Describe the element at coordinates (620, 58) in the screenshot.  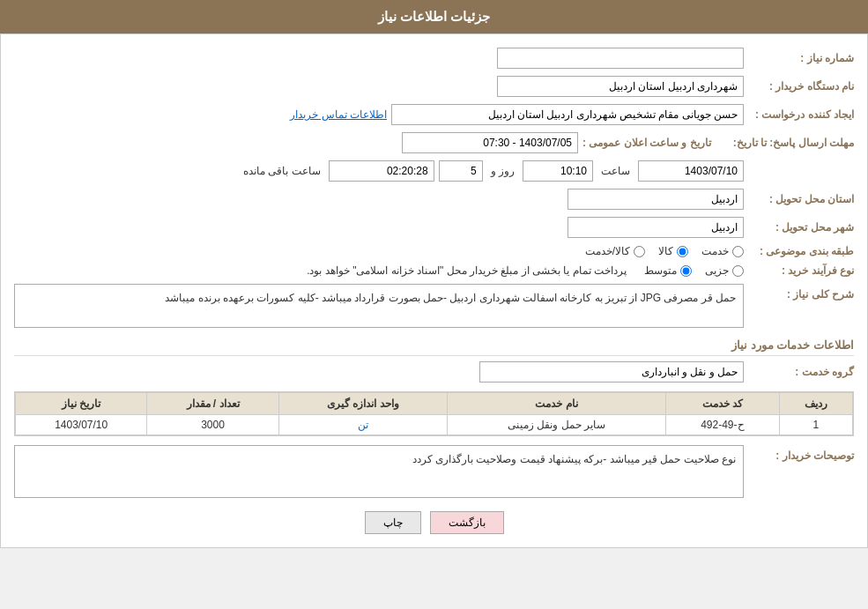
I see `need-number-input` at that location.